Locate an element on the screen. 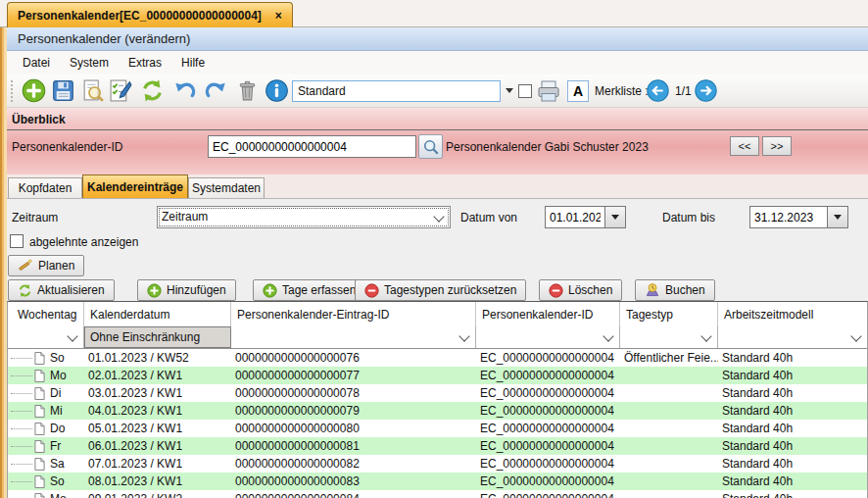 Image resolution: width=868 pixels, height=498 pixels. refresh-icon is located at coordinates (153, 90).